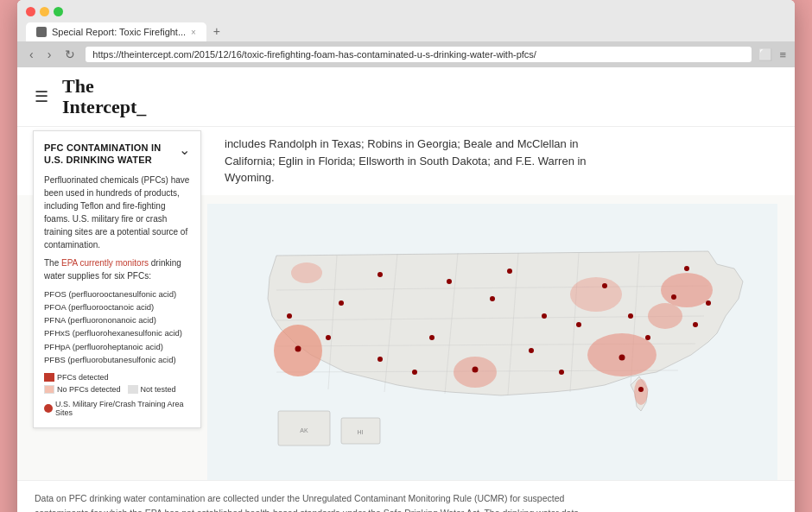 The width and height of the screenshot is (812, 512). I want to click on reload-button: ↻, so click(70, 54).